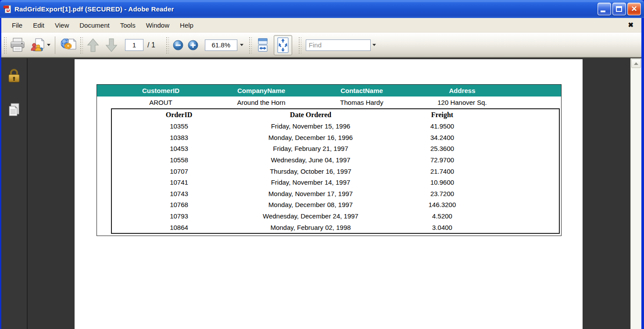 This screenshot has width=644, height=329. I want to click on close-icon: ✕, so click(634, 9).